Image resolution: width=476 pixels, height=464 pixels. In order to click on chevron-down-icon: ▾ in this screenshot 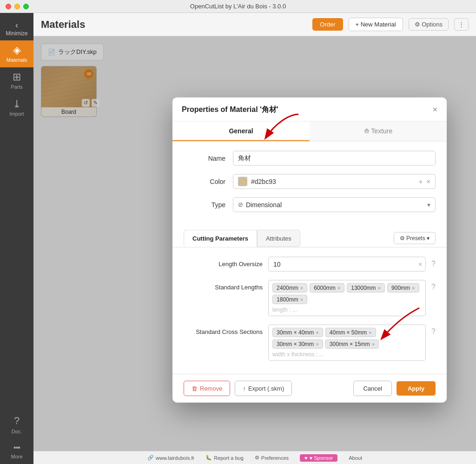, I will do `click(429, 204)`.